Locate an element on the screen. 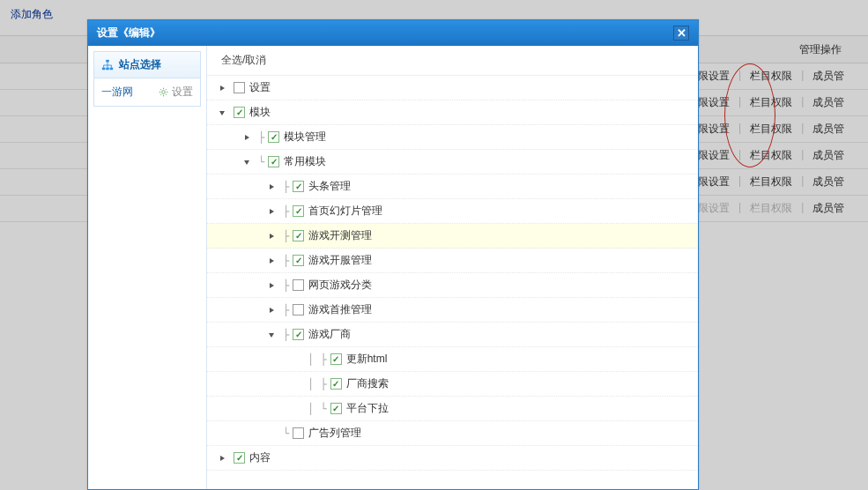 This screenshot has width=868, height=490. tree-node: │ ├✓厂商搜索 is located at coordinates (453, 384).